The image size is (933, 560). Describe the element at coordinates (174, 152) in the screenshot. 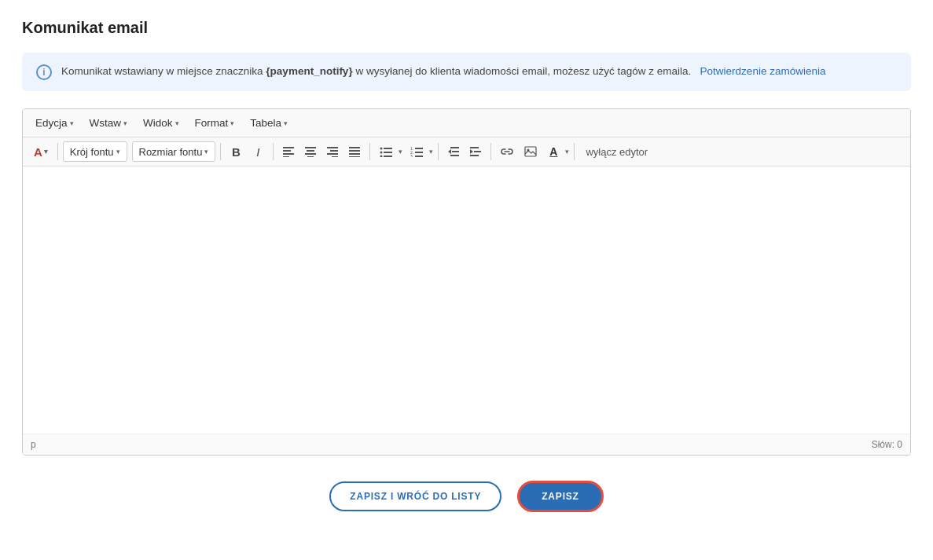

I see `font-size-dropdown: Rozmiar fontu ▾` at that location.